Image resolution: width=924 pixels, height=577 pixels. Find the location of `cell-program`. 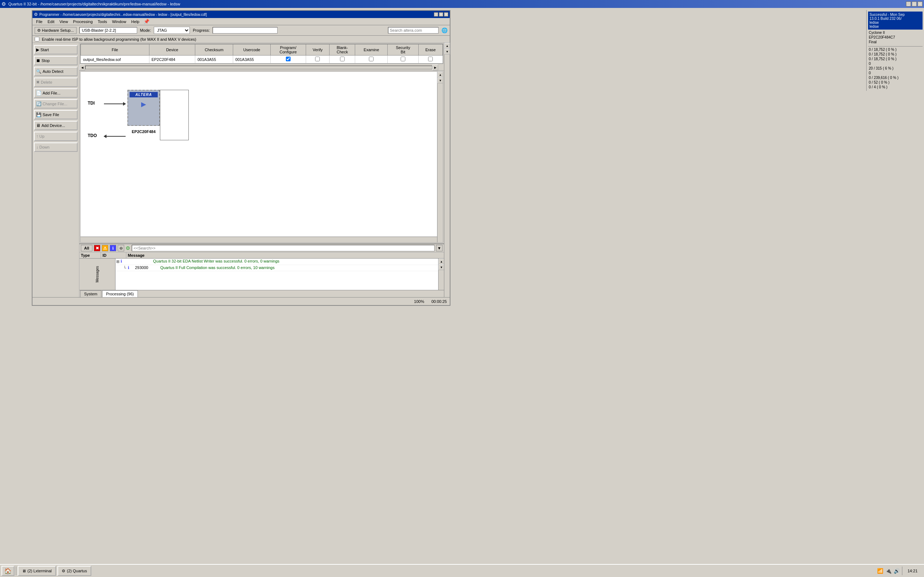

cell-program is located at coordinates (288, 60).